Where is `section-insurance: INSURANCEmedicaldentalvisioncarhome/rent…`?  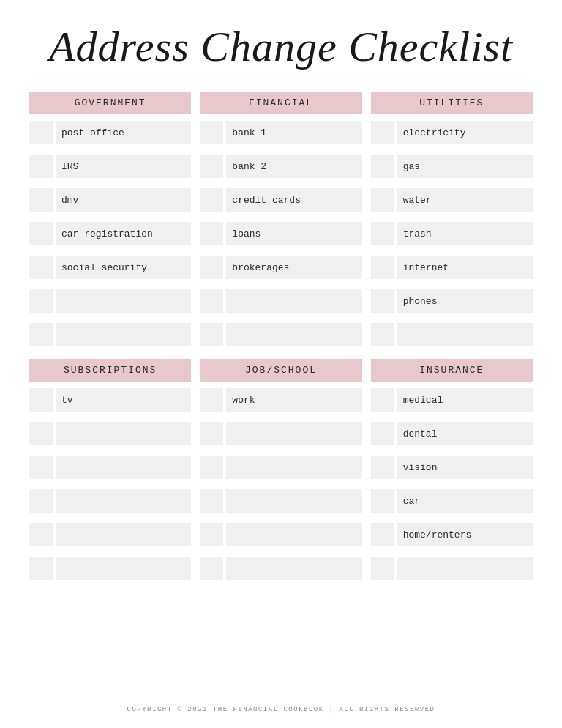
section-insurance: INSURANCEmedicaldentalvisioncarhome/rent… is located at coordinates (452, 472).